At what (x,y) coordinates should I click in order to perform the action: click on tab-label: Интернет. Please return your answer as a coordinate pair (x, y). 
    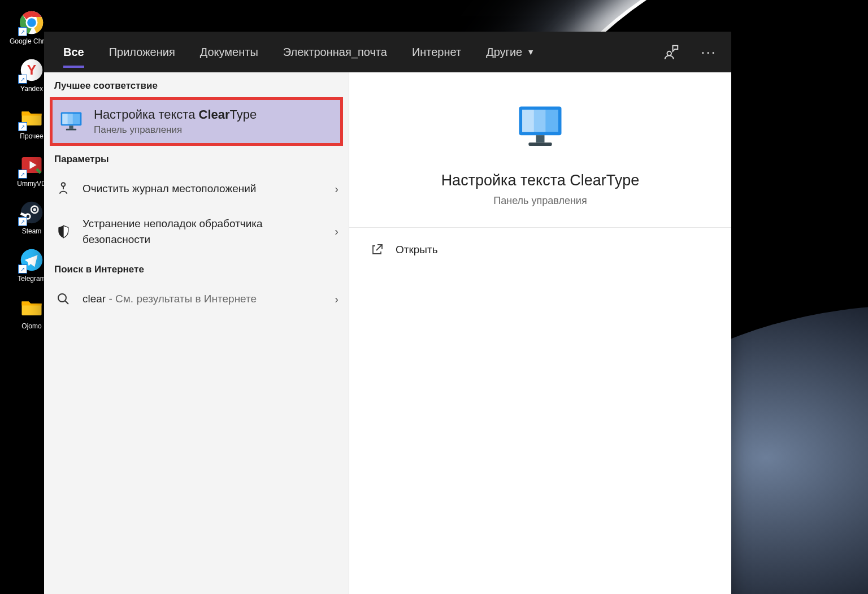
    Looking at the image, I should click on (436, 52).